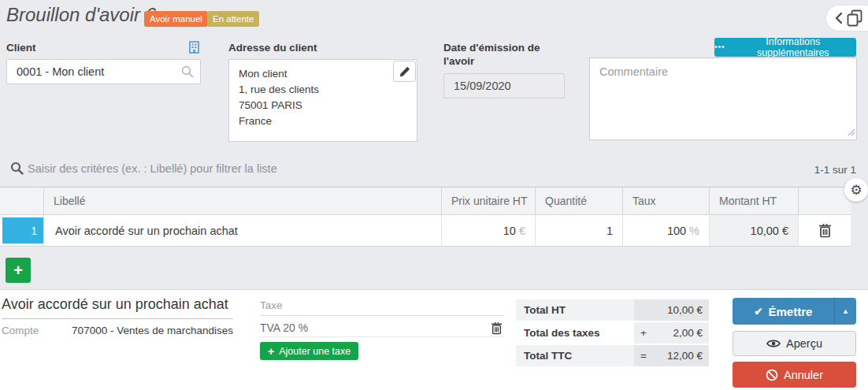  I want to click on pencil-icon, so click(405, 72).